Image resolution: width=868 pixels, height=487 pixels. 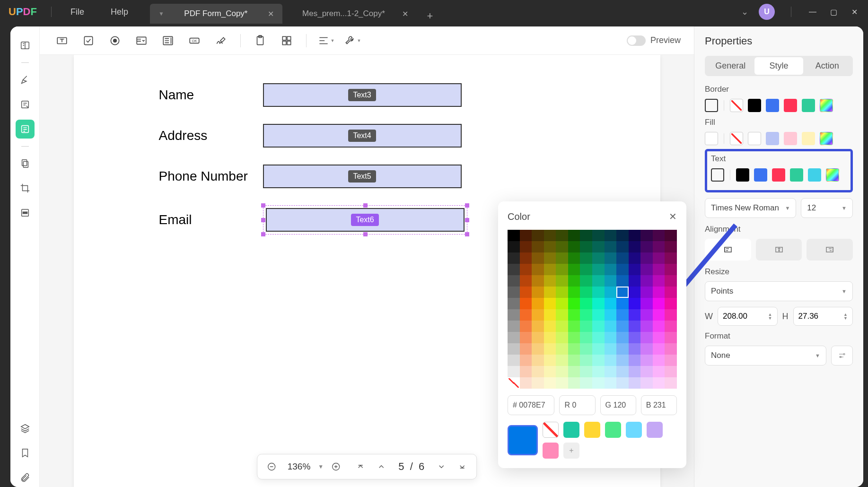 What do you see at coordinates (365, 220) in the screenshot?
I see `text-field-selected: Text6` at bounding box center [365, 220].